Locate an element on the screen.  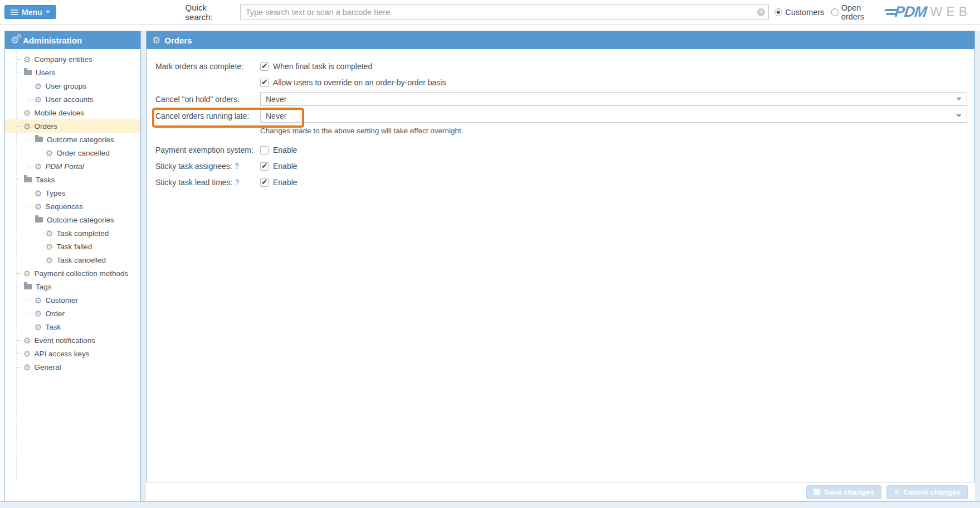
radio-open-orders-label: Open orders is located at coordinates (862, 12).